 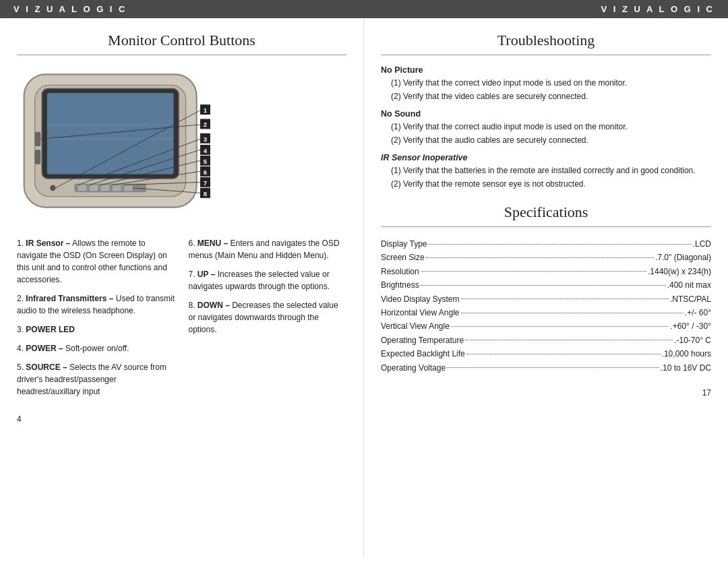 What do you see at coordinates (268, 280) in the screenshot?
I see `button-item-7: 7. UP – Increases the selected value or …` at bounding box center [268, 280].